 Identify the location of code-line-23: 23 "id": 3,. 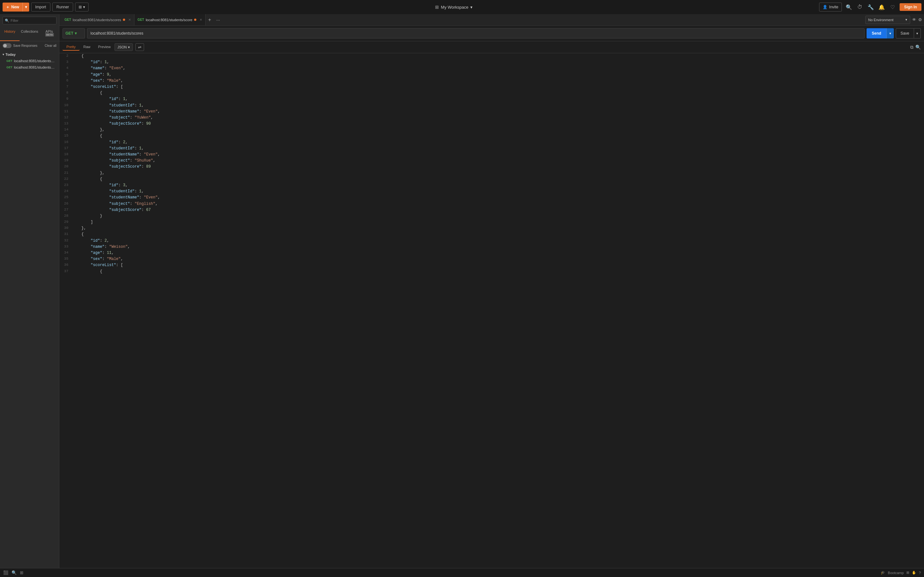
(492, 185).